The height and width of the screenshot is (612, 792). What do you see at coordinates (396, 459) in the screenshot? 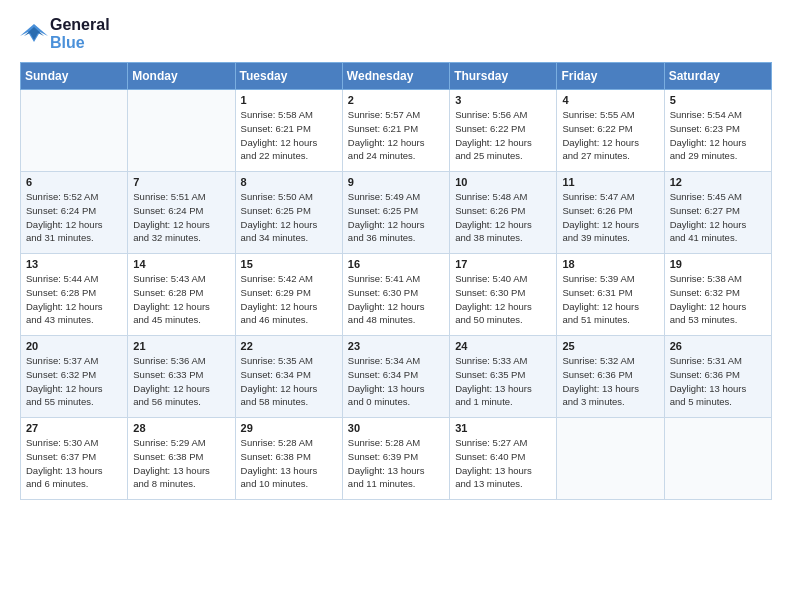
I see `calendar-week: 27Sunrise: 5:30 AM Sunset: 6:37 PM Dayli…` at bounding box center [396, 459].